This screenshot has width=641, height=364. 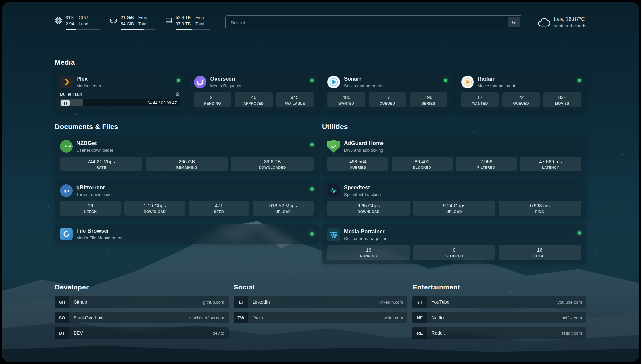 What do you see at coordinates (499, 302) in the screenshot?
I see `bookmark-youtube: YT YouTube youtube.com` at bounding box center [499, 302].